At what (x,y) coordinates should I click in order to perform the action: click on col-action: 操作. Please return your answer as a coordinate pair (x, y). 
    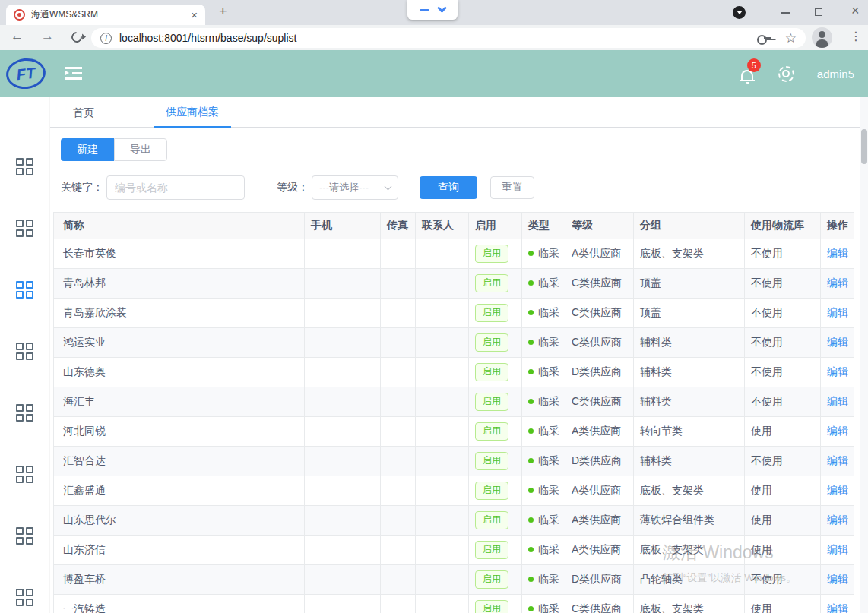
    Looking at the image, I should click on (838, 226).